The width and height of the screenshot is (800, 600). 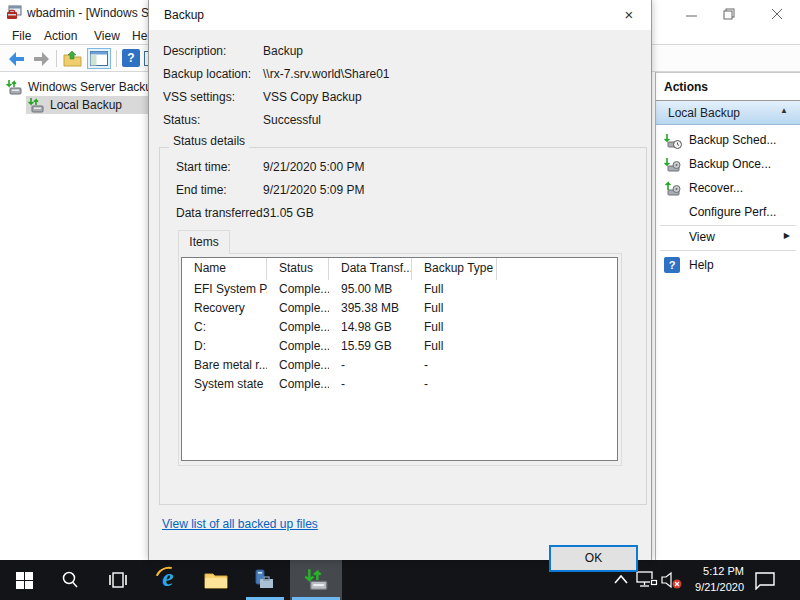 What do you see at coordinates (400, 290) in the screenshot?
I see `table-row: EFI System P... Comple... 95.00 MB Full` at bounding box center [400, 290].